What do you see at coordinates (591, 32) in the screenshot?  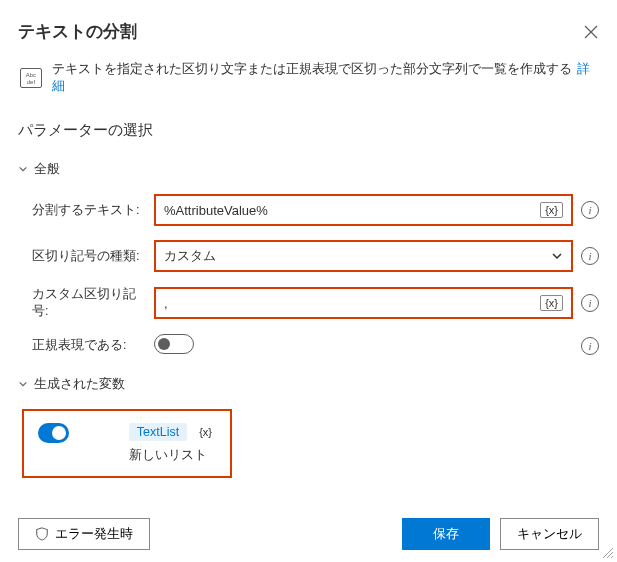 I see `close-icon` at bounding box center [591, 32].